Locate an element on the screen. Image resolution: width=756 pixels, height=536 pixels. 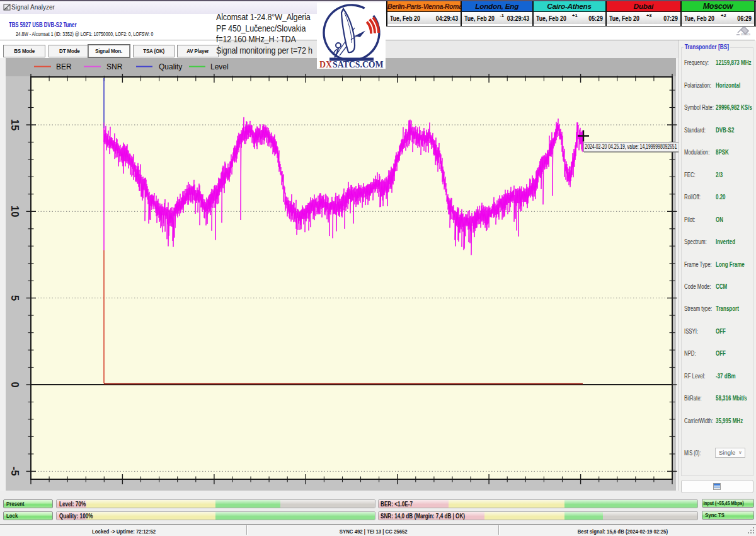
svg-text: SATCS.COM is located at coordinates (358, 64).